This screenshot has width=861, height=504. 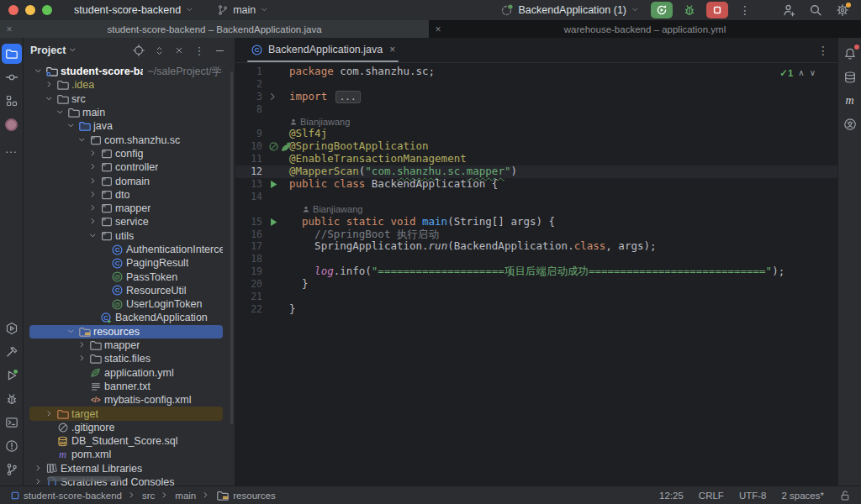 What do you see at coordinates (12, 124) in the screenshot?
I see `plugin-tool-icon` at bounding box center [12, 124].